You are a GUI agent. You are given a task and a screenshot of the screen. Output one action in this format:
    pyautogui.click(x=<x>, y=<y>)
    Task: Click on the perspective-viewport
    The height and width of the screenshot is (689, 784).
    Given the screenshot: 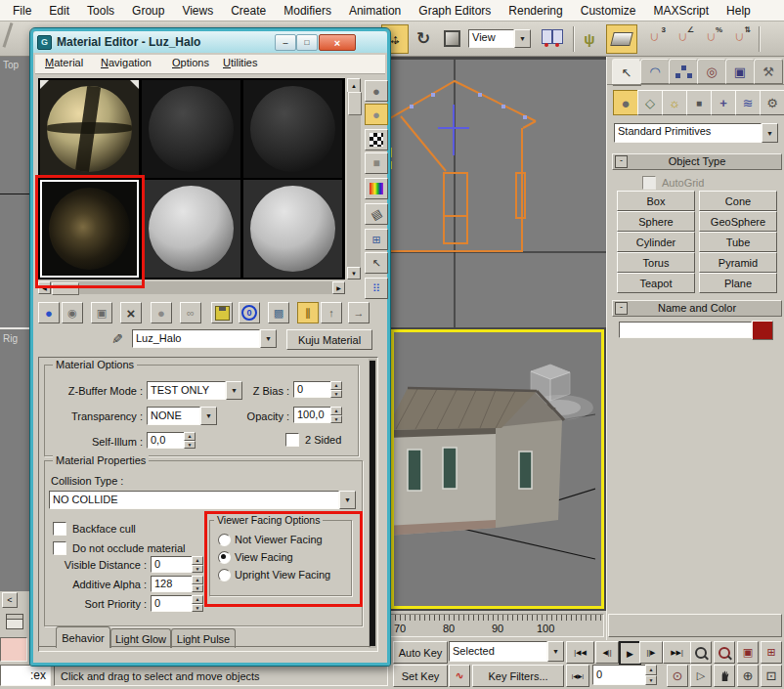 What is the action you would take?
    pyautogui.click(x=498, y=469)
    